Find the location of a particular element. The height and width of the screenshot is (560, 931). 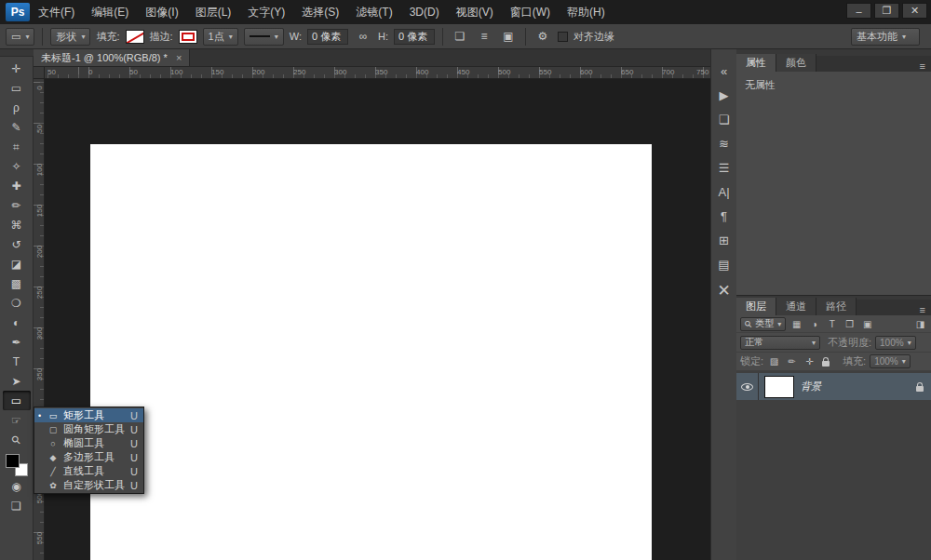

styles-panel-icon: ❏ is located at coordinates (724, 119).